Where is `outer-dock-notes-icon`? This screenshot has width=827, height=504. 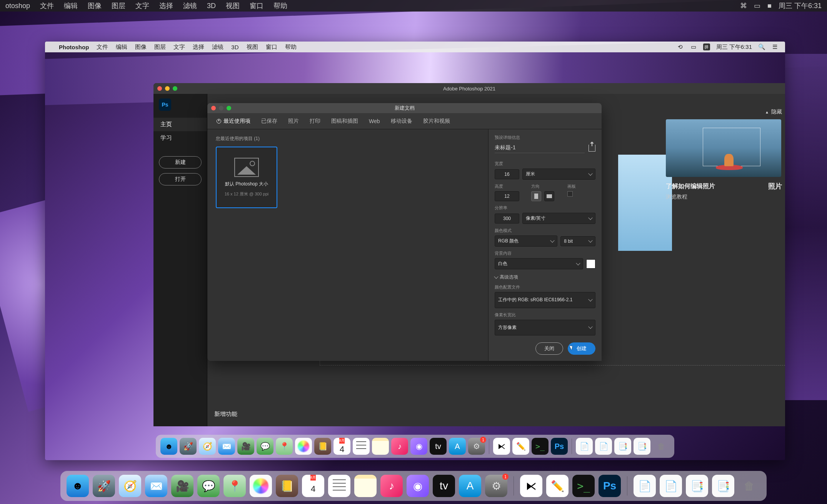 outer-dock-notes-icon is located at coordinates (365, 486).